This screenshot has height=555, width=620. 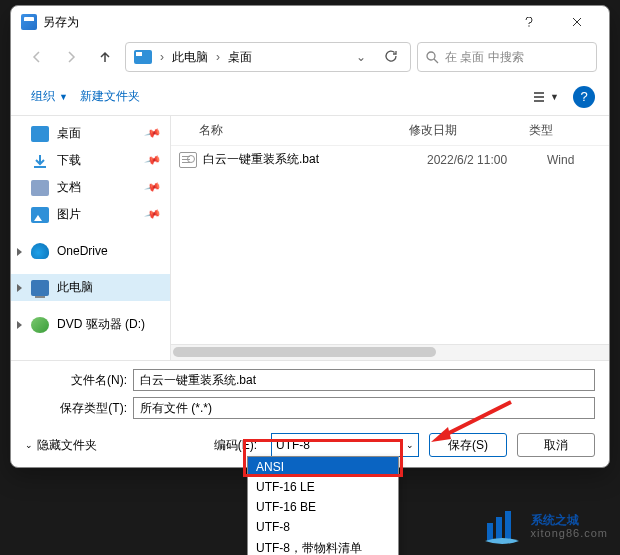 I want to click on organize-button: 组织 ▼, so click(x=50, y=96).